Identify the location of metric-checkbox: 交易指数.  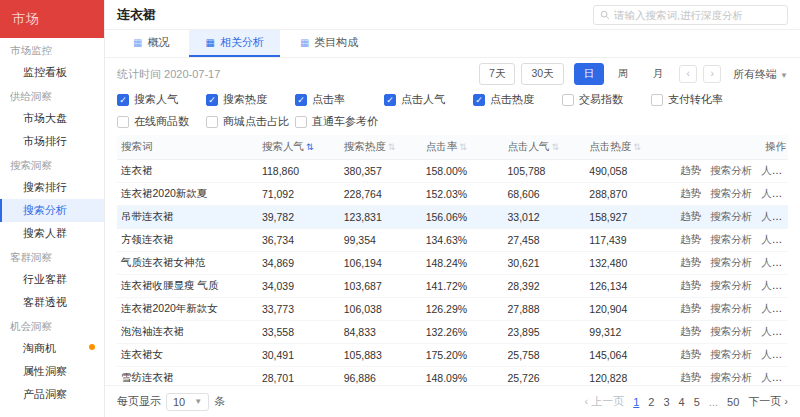
(606, 100).